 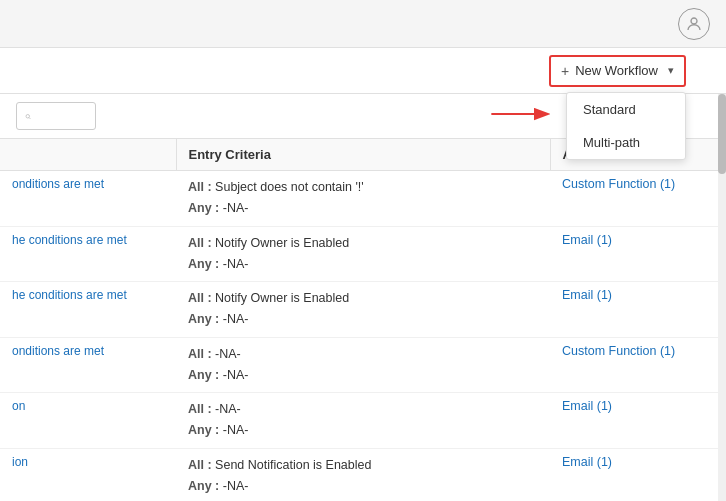 What do you see at coordinates (363, 188) in the screenshot?
I see `entry-line: All : Subject does not contain '!'` at bounding box center [363, 188].